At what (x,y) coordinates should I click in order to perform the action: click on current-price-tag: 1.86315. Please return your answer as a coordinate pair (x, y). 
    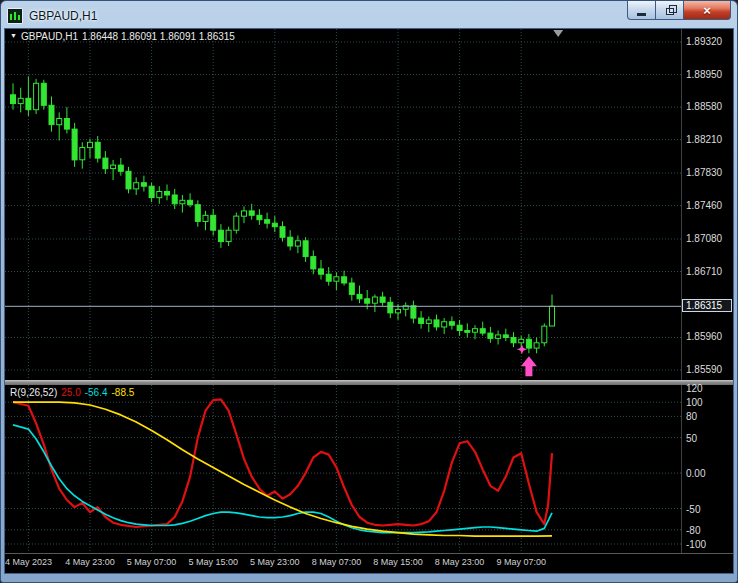
    Looking at the image, I should click on (707, 306).